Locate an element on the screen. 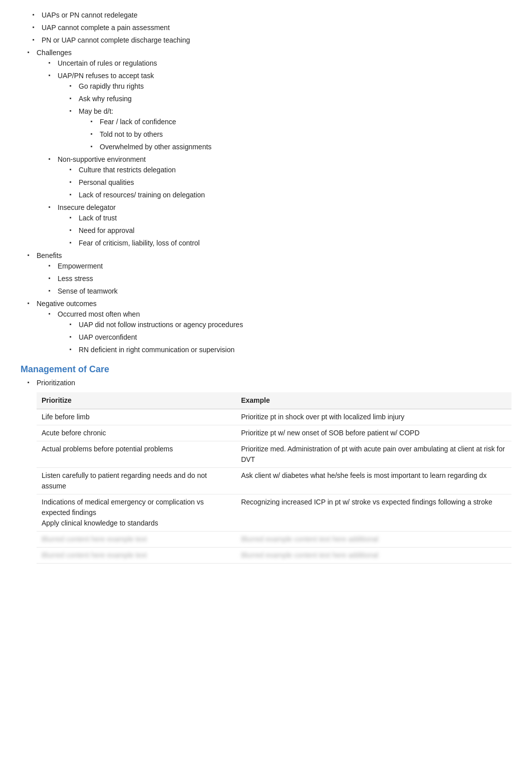 This screenshot has height=782, width=532. list-item: Uncertain of rules or regulations is located at coordinates (279, 63).